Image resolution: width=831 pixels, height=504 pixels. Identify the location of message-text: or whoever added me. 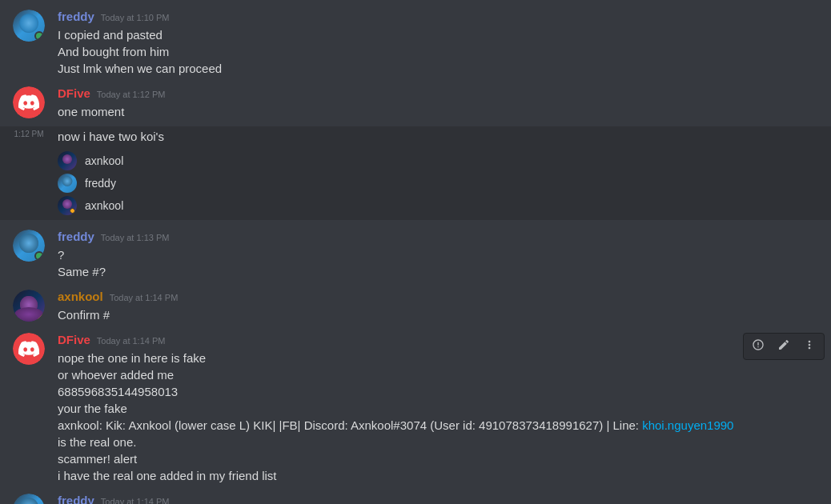
(438, 374).